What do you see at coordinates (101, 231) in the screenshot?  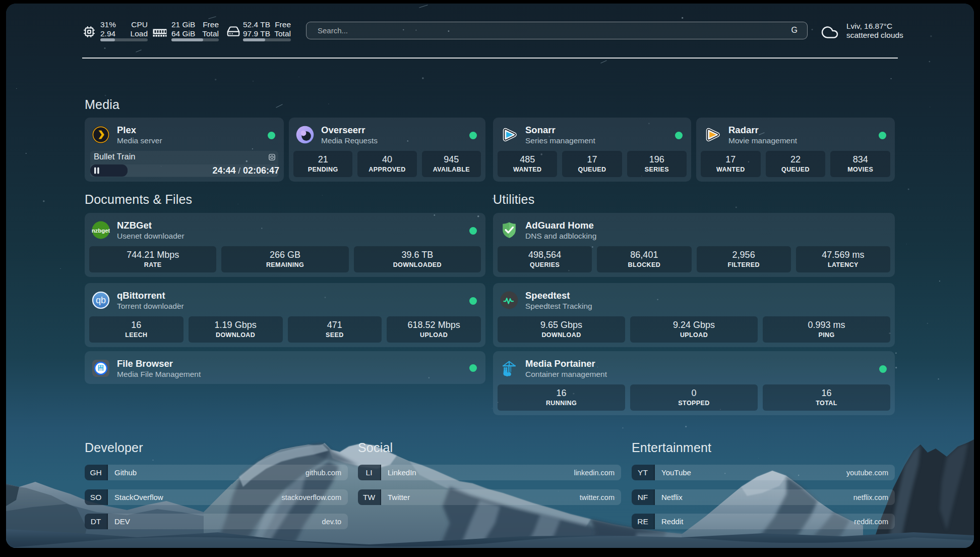 I see `svg-text: nzbget` at bounding box center [101, 231].